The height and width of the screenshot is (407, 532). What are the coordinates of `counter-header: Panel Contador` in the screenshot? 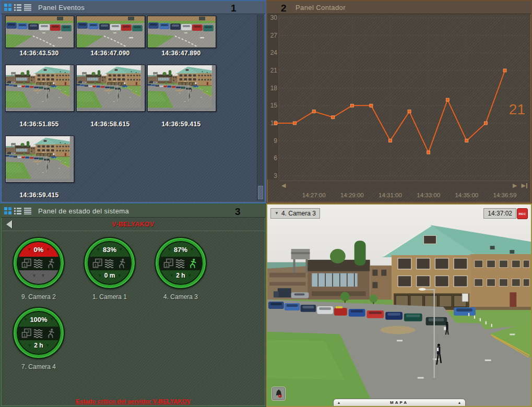 It's located at (399, 7).